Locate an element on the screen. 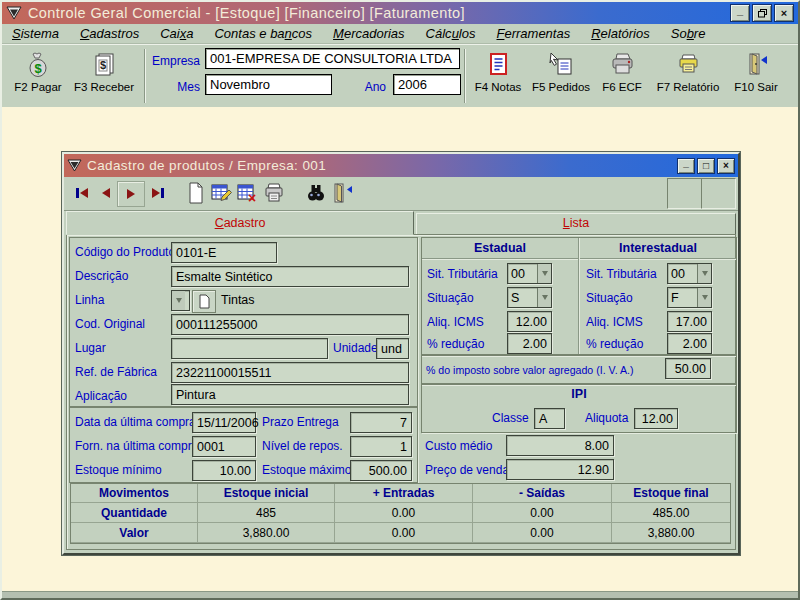 This screenshot has height=600, width=800. child-close-button: × is located at coordinates (726, 166).